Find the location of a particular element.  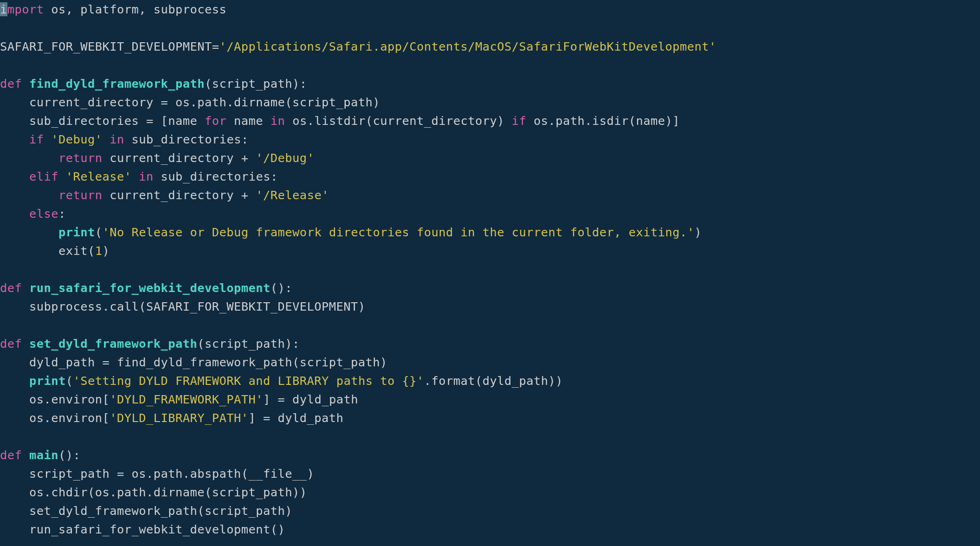

code-line: sub_directories = [name for name in os.l… is located at coordinates (340, 121).